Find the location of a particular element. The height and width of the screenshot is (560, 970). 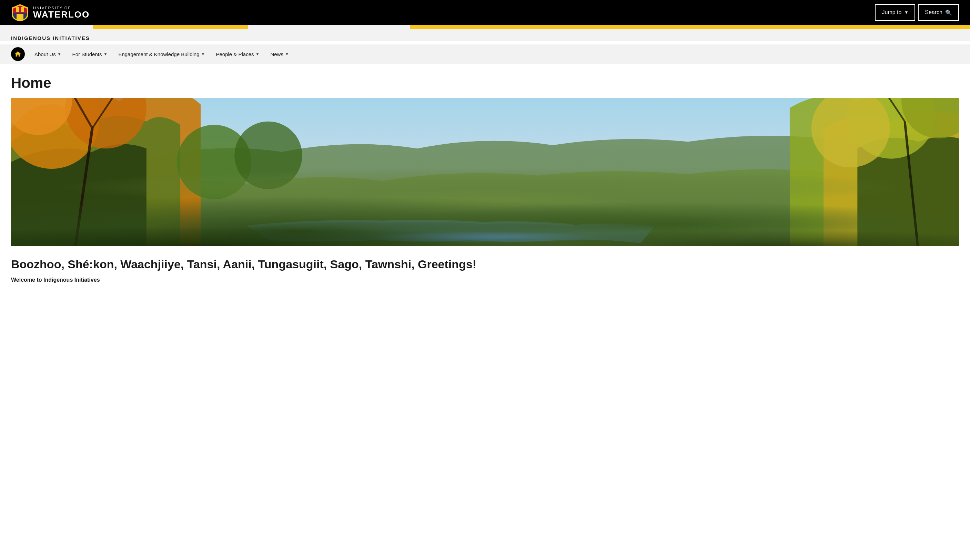

logo-area: UNIVERSITY OF WATERLOO is located at coordinates (50, 12).